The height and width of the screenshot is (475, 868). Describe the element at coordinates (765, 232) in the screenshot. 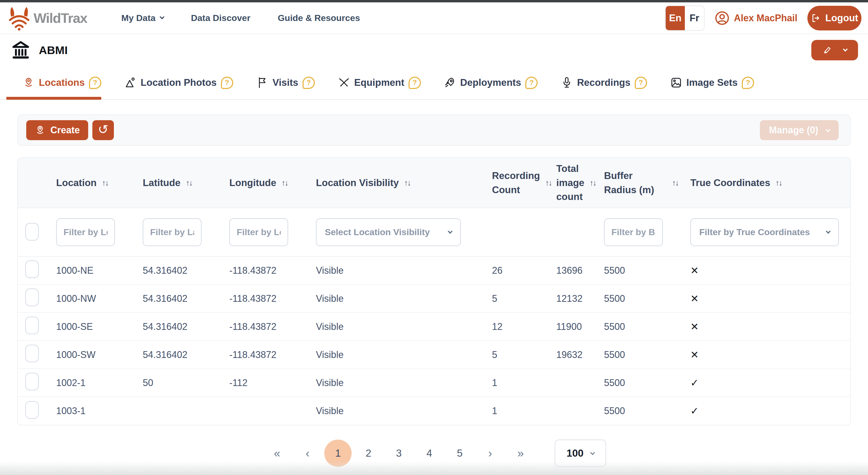

I see `filter-true-coordinates-select: Filter by True Coordinates` at that location.